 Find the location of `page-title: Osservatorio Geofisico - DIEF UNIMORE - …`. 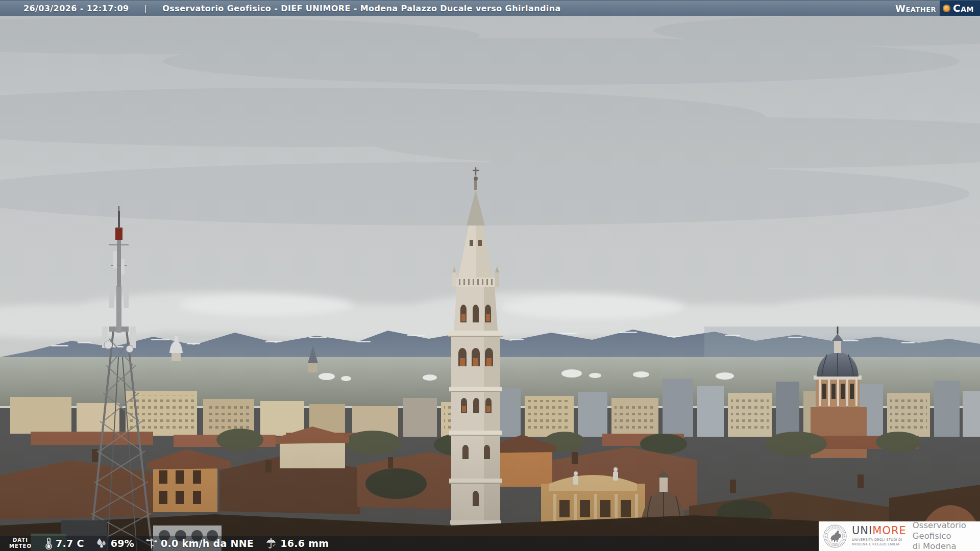

page-title: Osservatorio Geofisico - DIEF UNIMORE - … is located at coordinates (361, 8).